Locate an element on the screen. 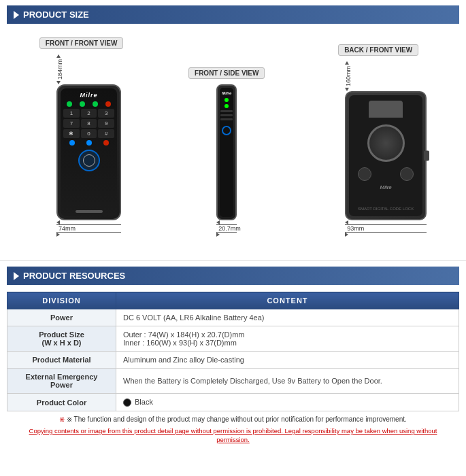  table-row: Product MaterialAluminum and Zinc alloy … is located at coordinates (233, 360).